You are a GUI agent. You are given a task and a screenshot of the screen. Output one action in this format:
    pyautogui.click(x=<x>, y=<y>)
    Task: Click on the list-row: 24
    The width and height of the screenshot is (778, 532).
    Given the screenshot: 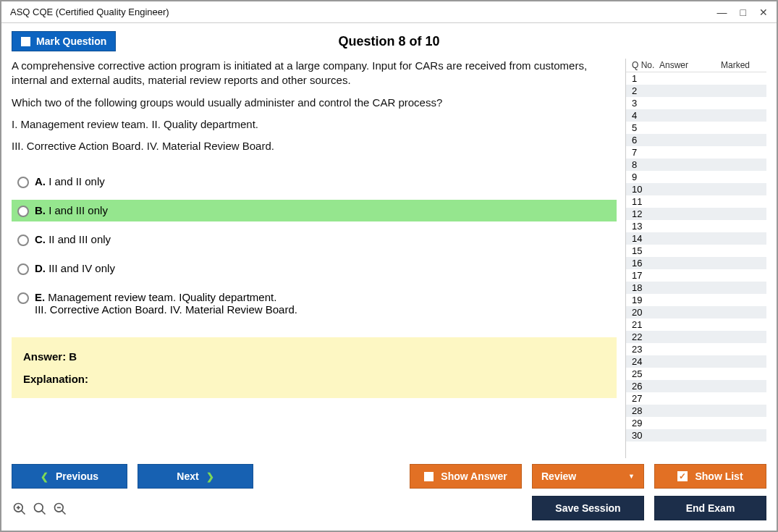 What is the action you would take?
    pyautogui.click(x=696, y=362)
    